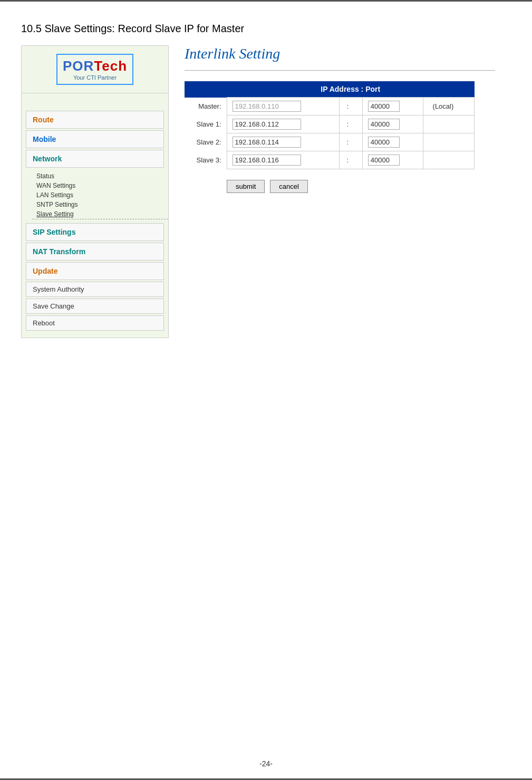 This screenshot has height=780, width=532. What do you see at coordinates (289, 187) in the screenshot?
I see `cancel-button: cancel` at bounding box center [289, 187].